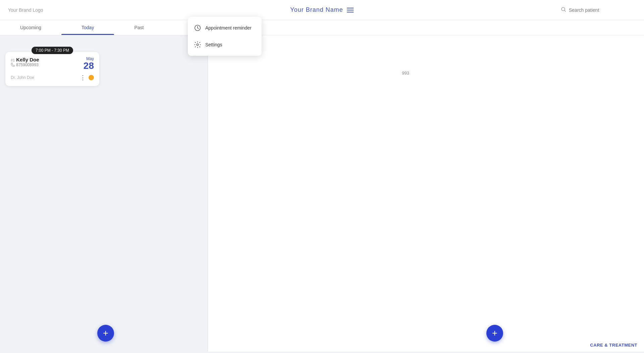 Image resolution: width=644 pixels, height=353 pixels. Describe the element at coordinates (322, 10) in the screenshot. I see `header: Your Brand Logo Your Brand Name` at that location.